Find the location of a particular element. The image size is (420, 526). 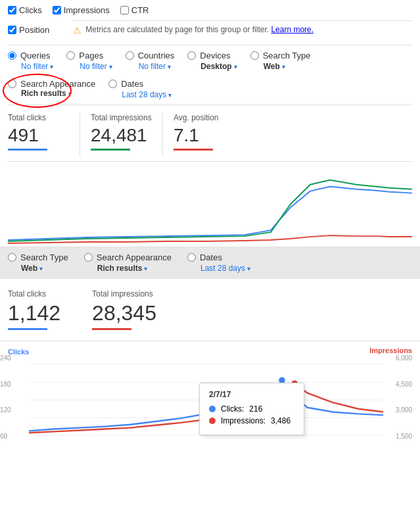

search-appearance-dropdown: Rich results ▾ is located at coordinates (51, 93).